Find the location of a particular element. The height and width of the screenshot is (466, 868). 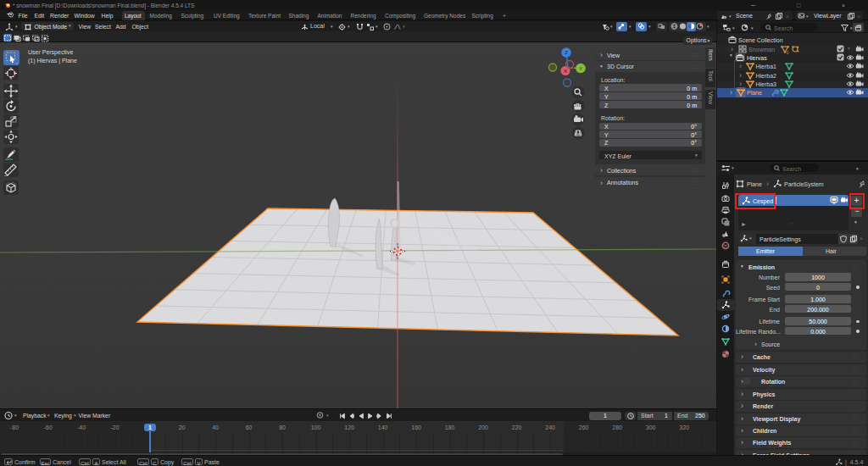

svg-text: X is located at coordinates (565, 71).